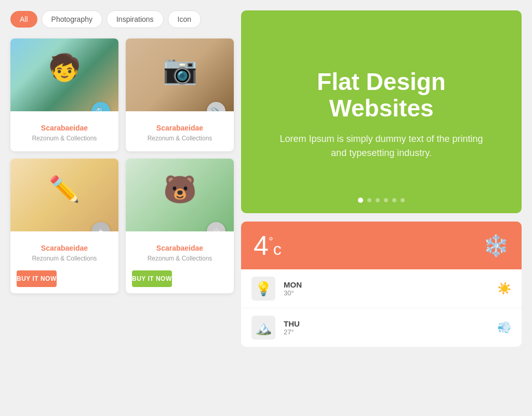 The width and height of the screenshot is (532, 416). What do you see at coordinates (180, 195) in the screenshot?
I see `card-4-image: ☆` at bounding box center [180, 195].